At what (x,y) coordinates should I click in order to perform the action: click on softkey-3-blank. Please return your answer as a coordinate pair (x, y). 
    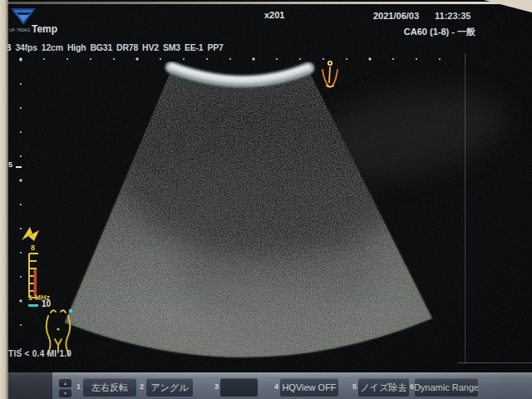
    Looking at the image, I should click on (239, 387).